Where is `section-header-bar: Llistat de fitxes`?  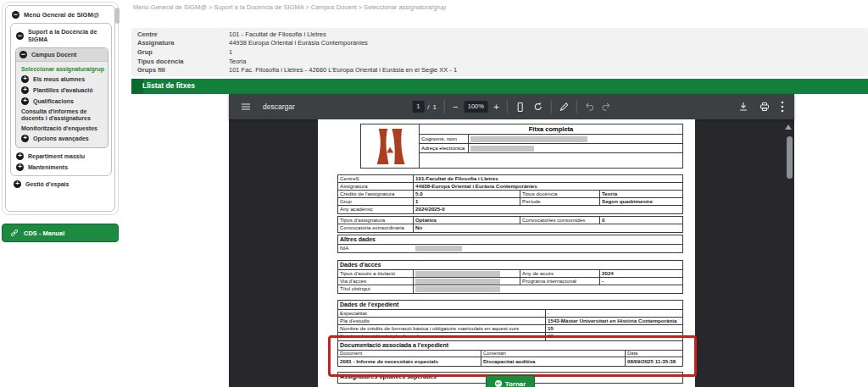
section-header-bar: Llistat de fitxes is located at coordinates (500, 86).